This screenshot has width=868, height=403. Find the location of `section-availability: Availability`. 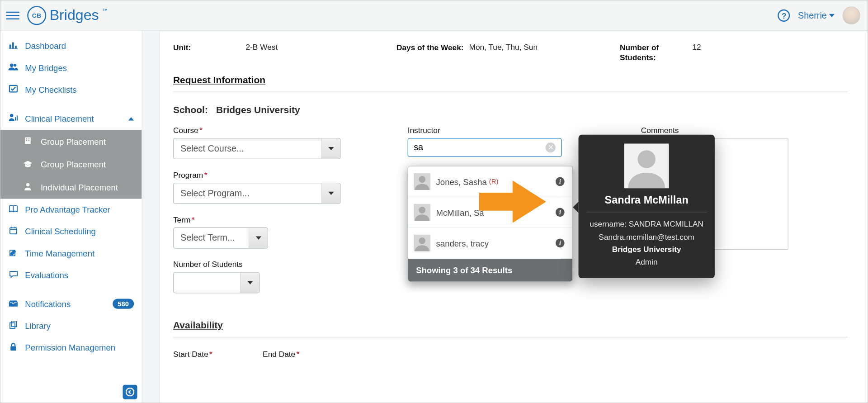

section-availability: Availability is located at coordinates (510, 321).